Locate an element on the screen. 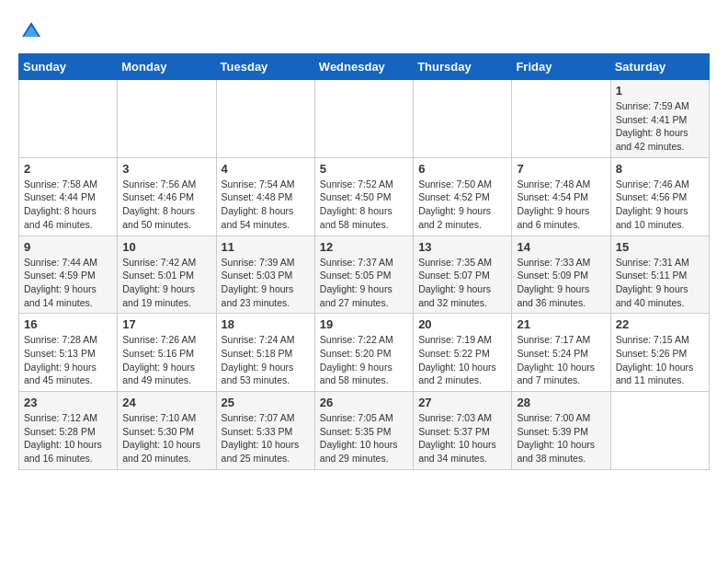 The width and height of the screenshot is (728, 563). day-number: 7 is located at coordinates (561, 169).